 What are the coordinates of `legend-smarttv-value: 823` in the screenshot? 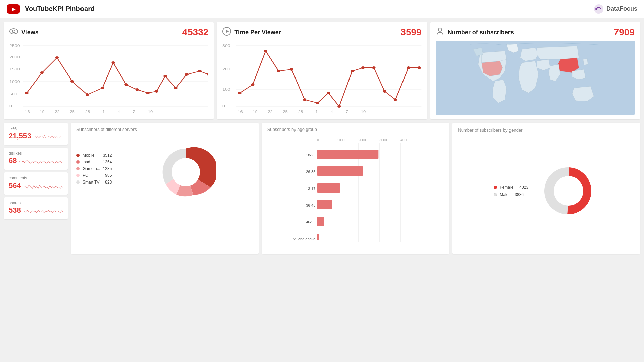 It's located at (108, 182).